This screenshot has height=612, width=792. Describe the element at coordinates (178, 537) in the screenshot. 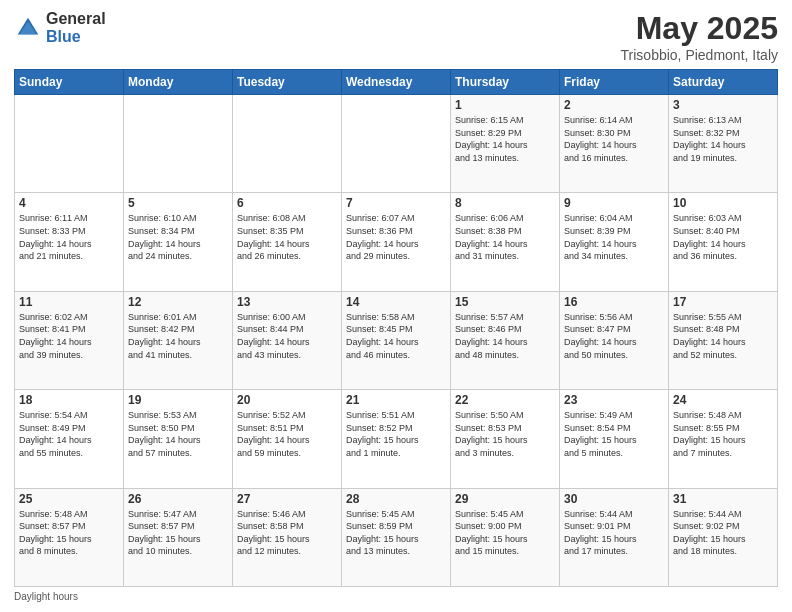

I see `calendar-cell: 26Sunrise: 5:47 AM Sunset: 8:57 PM Dayli…` at that location.